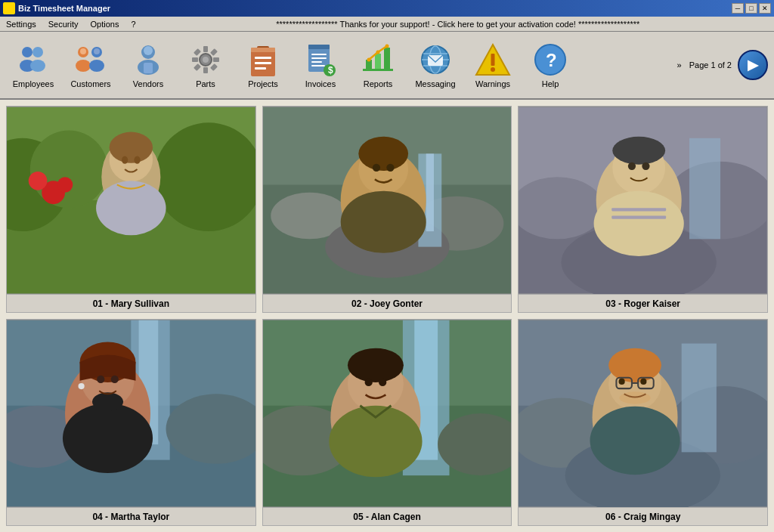 The image size is (774, 532). I want to click on employee-name-01: 01 - Mary Sullivan, so click(132, 303).